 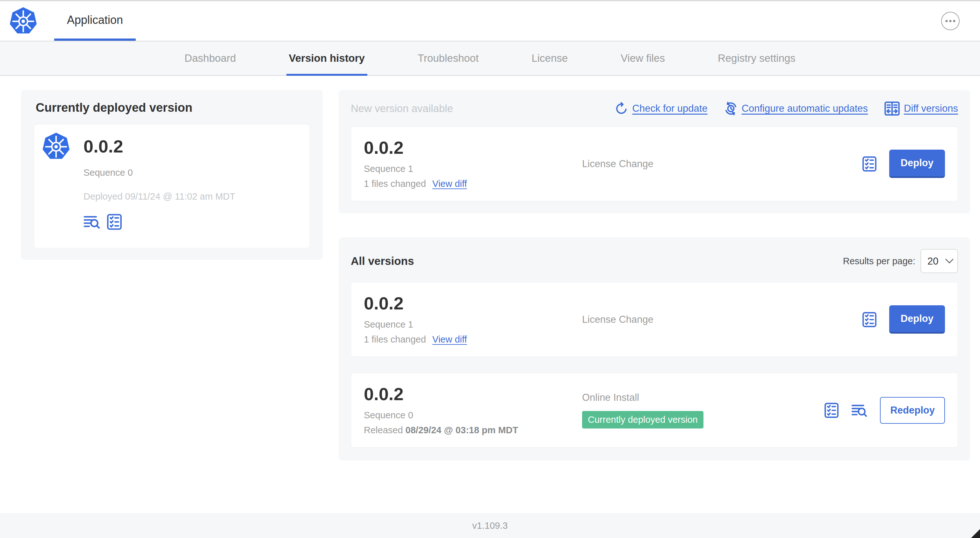 What do you see at coordinates (382, 261) in the screenshot?
I see `all-versions-title: All versions` at bounding box center [382, 261].